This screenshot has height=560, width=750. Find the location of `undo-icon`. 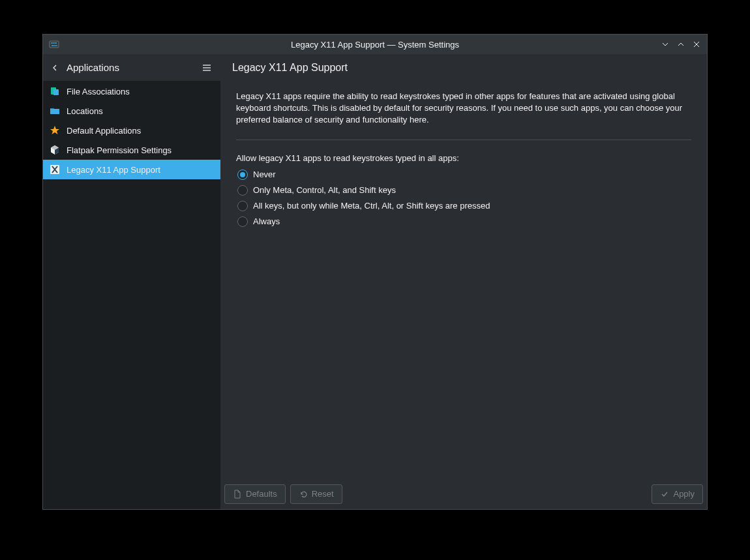

undo-icon is located at coordinates (303, 494).